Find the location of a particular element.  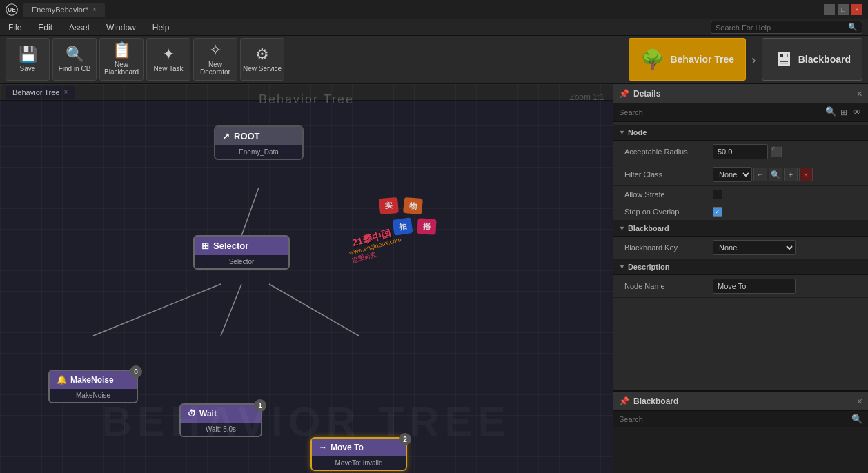

tab-area: EnemyBehavior* × is located at coordinates (424, 10).